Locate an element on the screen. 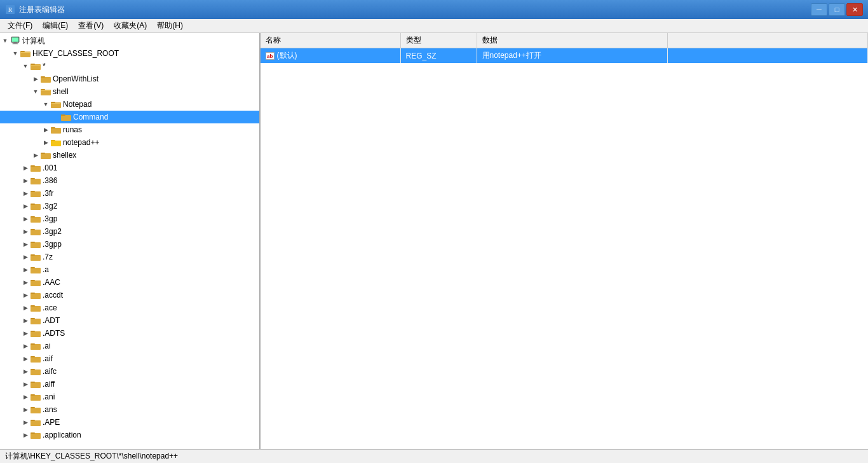  tree-node-command: Command is located at coordinates (130, 117).